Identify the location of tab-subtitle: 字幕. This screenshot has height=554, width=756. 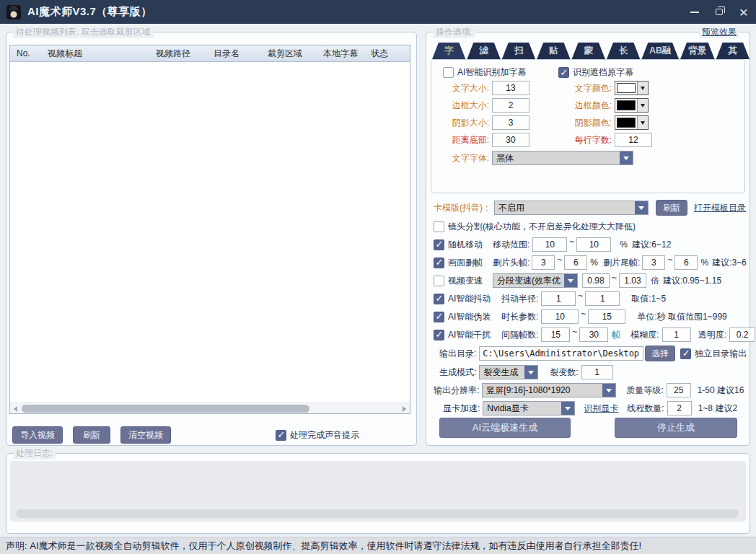
(449, 50).